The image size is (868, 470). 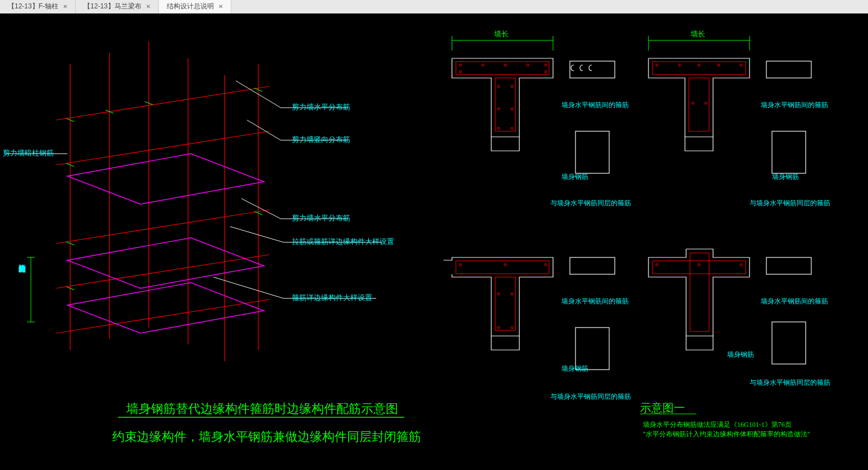 What do you see at coordinates (38, 7) in the screenshot?
I see `tab-1: 【12-13】F-轴柱✕` at bounding box center [38, 7].